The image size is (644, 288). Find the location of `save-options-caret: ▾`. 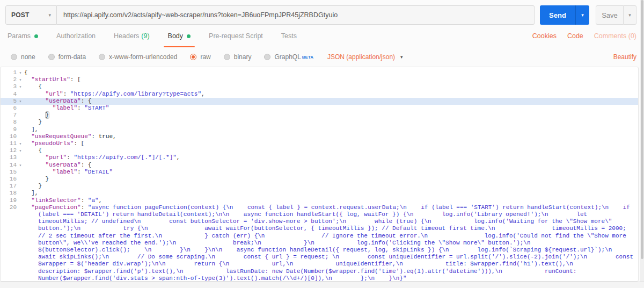

save-options-caret: ▾ is located at coordinates (630, 15).